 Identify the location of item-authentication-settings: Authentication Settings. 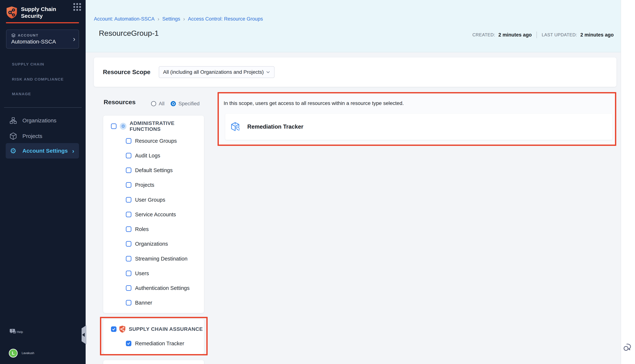
(154, 288).